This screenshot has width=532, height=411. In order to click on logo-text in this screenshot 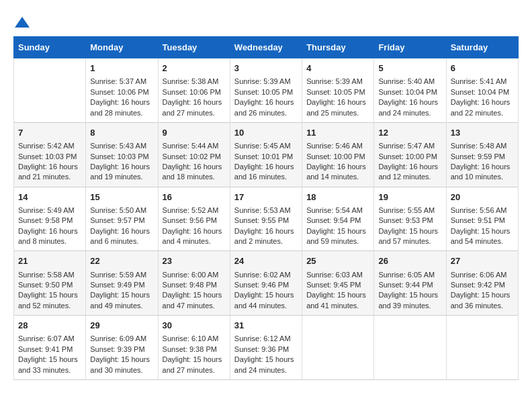, I will do `click(21, 21)`.